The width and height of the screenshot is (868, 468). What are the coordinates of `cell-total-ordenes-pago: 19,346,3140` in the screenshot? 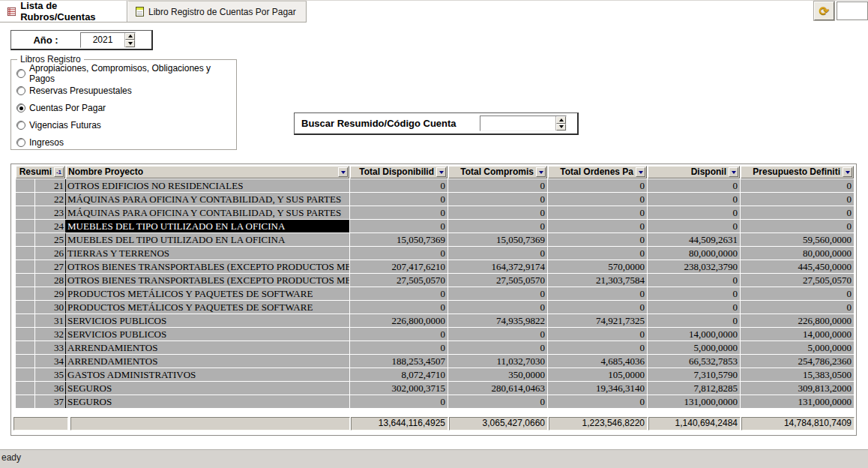 It's located at (597, 388).